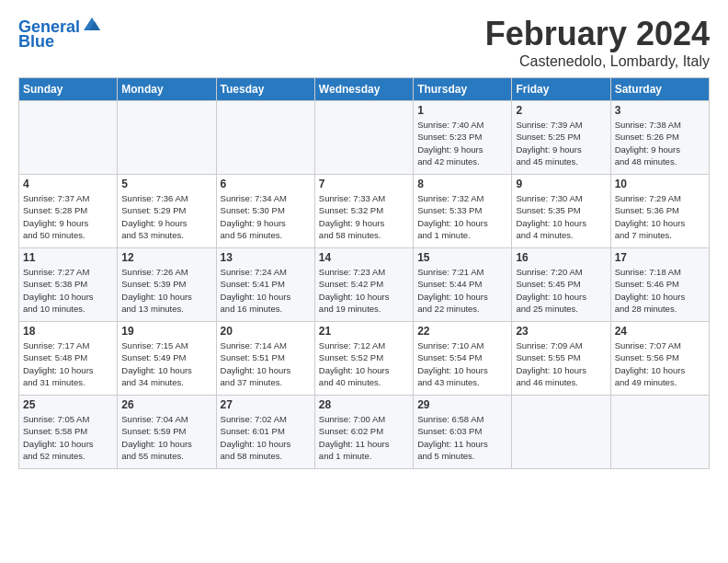  Describe the element at coordinates (266, 184) in the screenshot. I see `day-number: 6` at that location.